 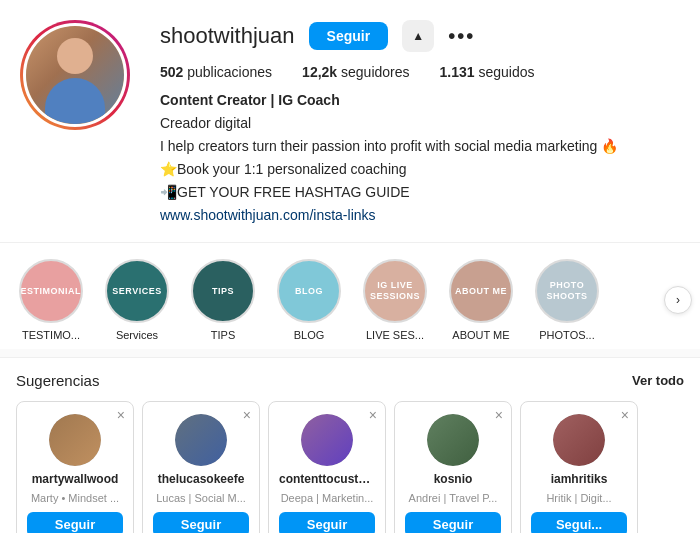 I want to click on suggestion-username-4: iamhritiks, so click(x=579, y=479).